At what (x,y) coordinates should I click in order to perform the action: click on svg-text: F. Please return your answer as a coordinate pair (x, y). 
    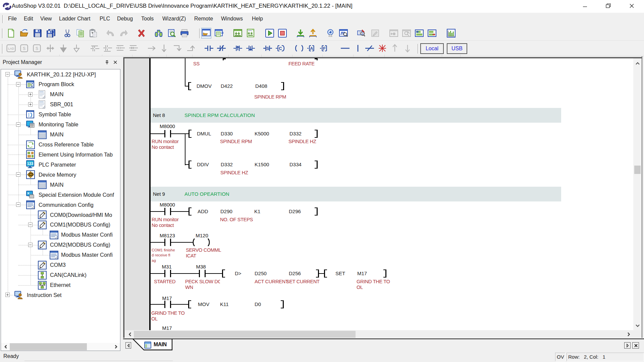
    Looking at the image, I should click on (324, 48).